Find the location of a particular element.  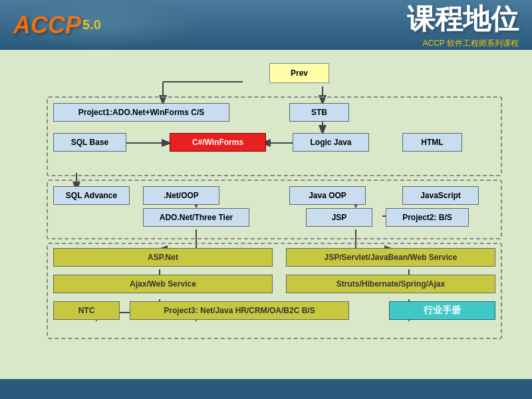

javascript-box: JavaScript is located at coordinates (440, 196).